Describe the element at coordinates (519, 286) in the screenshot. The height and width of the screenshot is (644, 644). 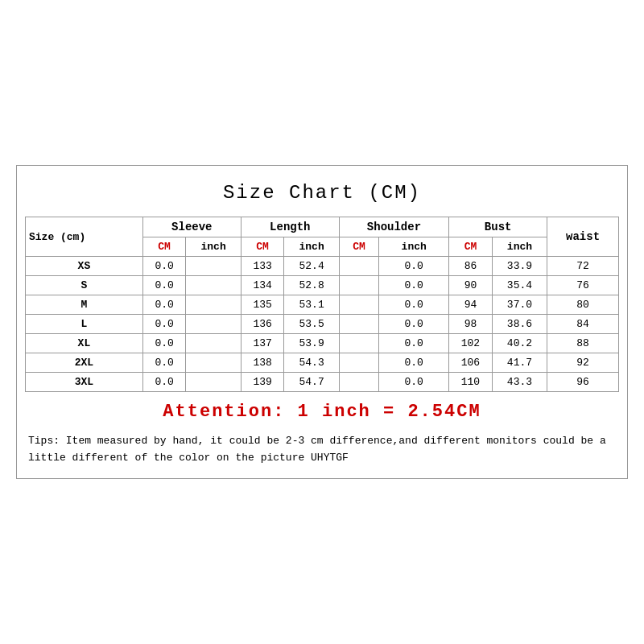
I see `table-cell: 35.4` at that location.